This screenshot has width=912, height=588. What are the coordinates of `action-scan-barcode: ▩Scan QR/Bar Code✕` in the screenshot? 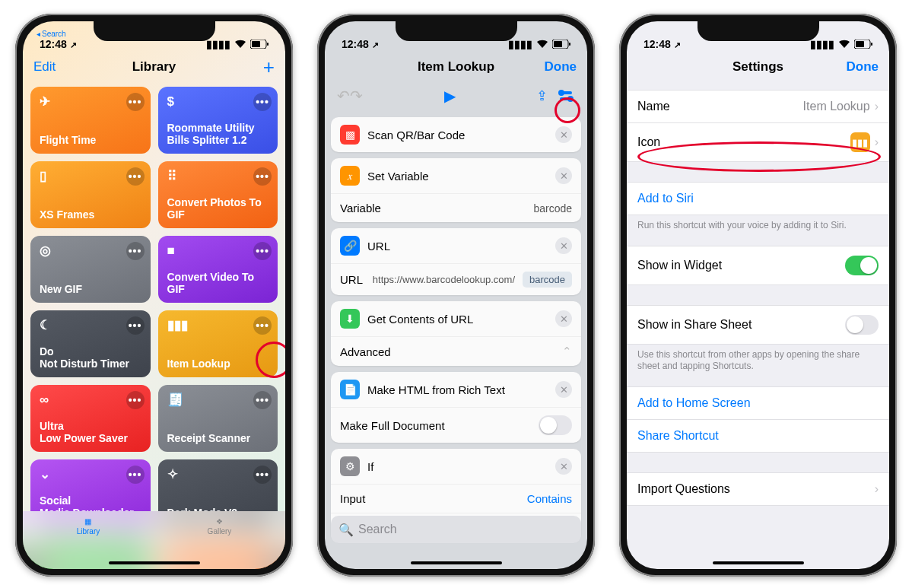 It's located at (456, 135).